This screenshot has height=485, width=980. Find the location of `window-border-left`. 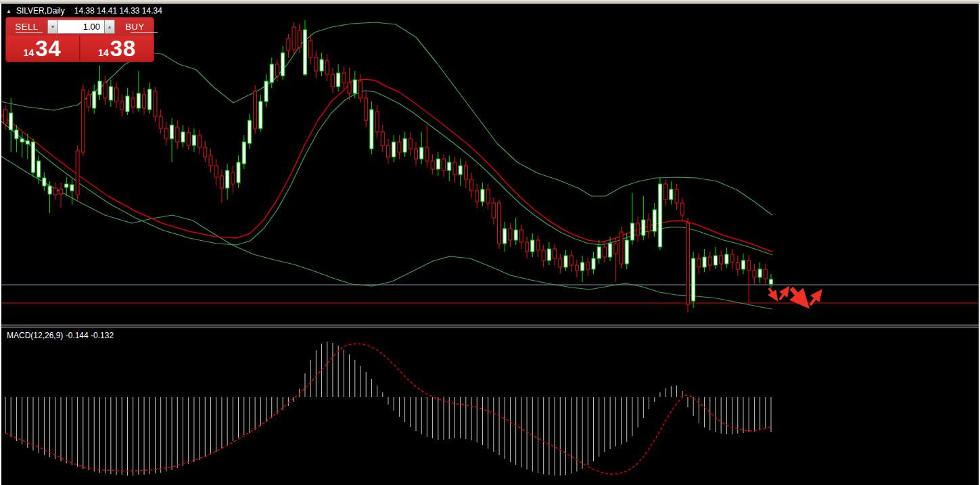

window-border-left is located at coordinates (1, 244).